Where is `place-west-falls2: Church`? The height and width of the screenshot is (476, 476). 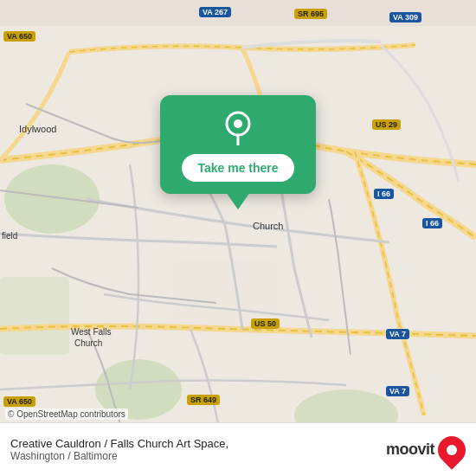 place-west-falls2: Church is located at coordinates (88, 343).